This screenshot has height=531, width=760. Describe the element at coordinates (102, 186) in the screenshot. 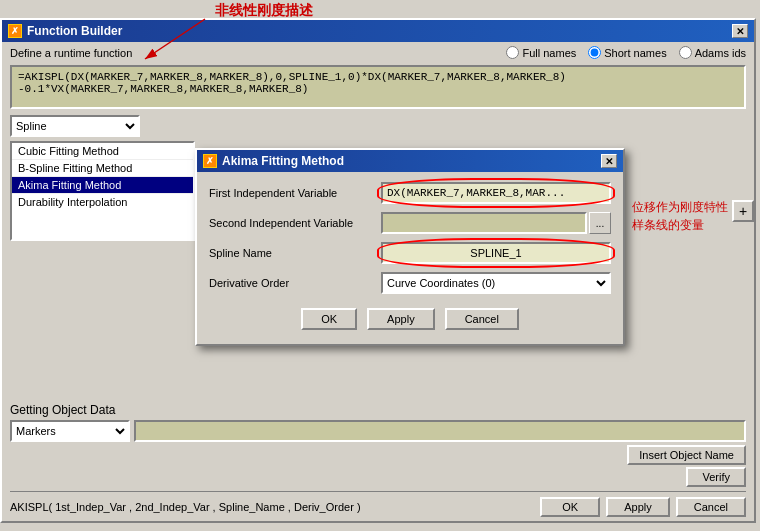

I see `fitting-item-akima: Akima Fitting Method` at that location.